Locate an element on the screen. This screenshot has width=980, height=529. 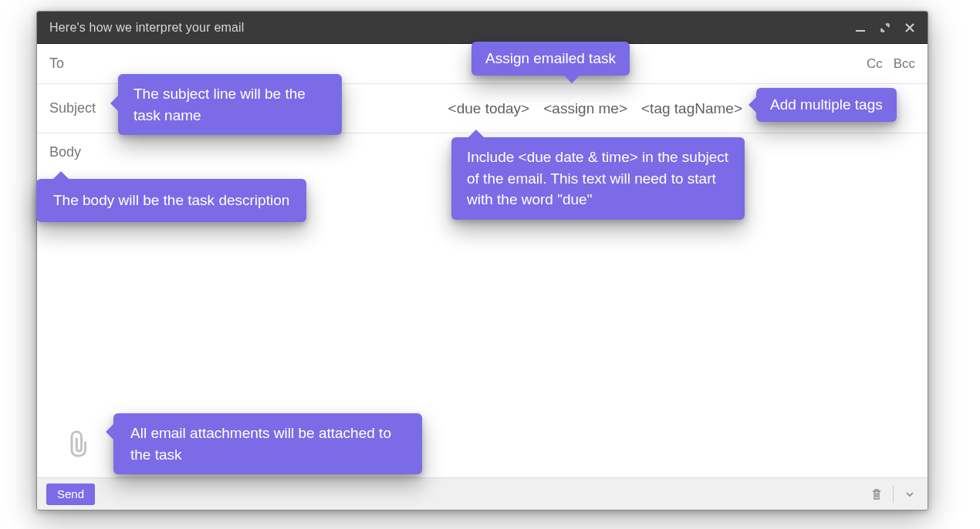
window-title: Here's how we interpret your email is located at coordinates (452, 28).